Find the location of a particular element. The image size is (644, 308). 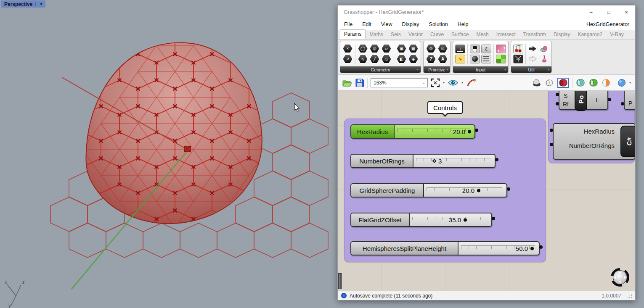

mesh-param-icon: ▦ is located at coordinates (413, 49).